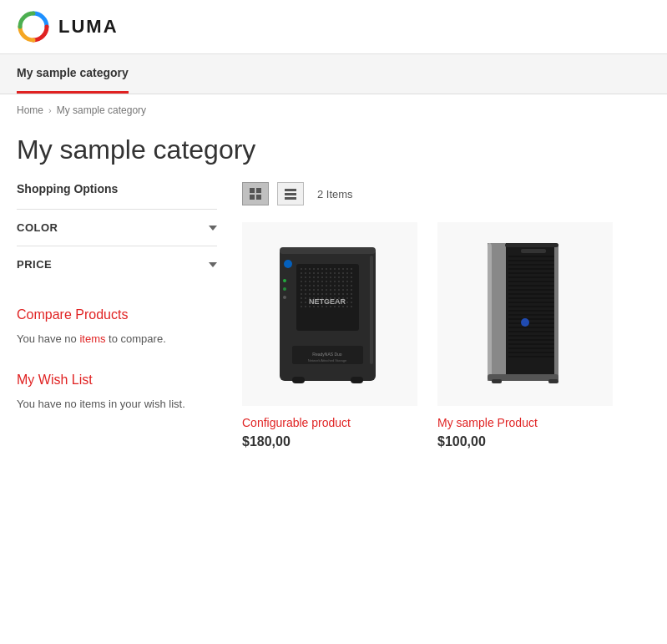 This screenshot has width=667, height=644. What do you see at coordinates (92, 339) in the screenshot?
I see `compare-items-link: items` at bounding box center [92, 339].